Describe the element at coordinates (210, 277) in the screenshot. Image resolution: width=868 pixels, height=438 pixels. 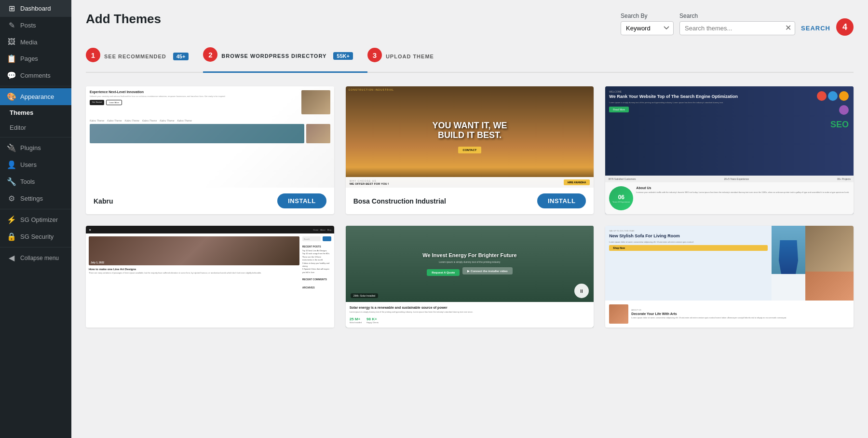
I see `theme-thumbnail-blog: ✦ Home About Blog July 1, 2022 How to ma…` at that location.